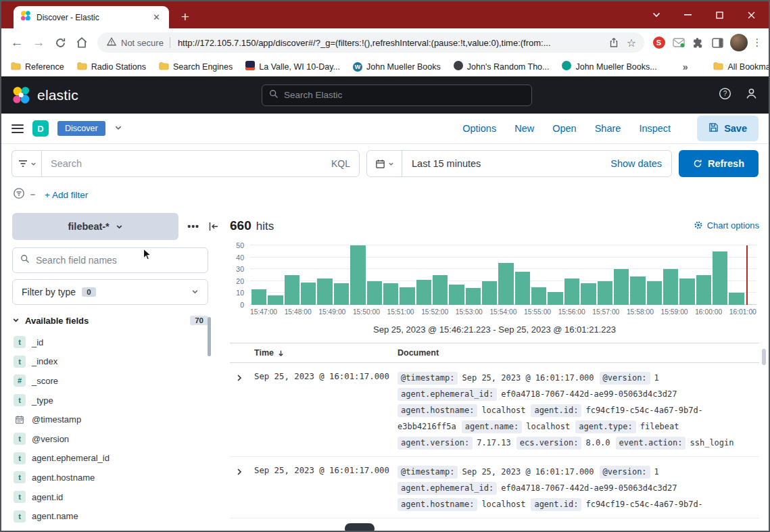 Image resolution: width=770 pixels, height=532 pixels. What do you see at coordinates (752, 15) in the screenshot?
I see `close-icon` at bounding box center [752, 15].